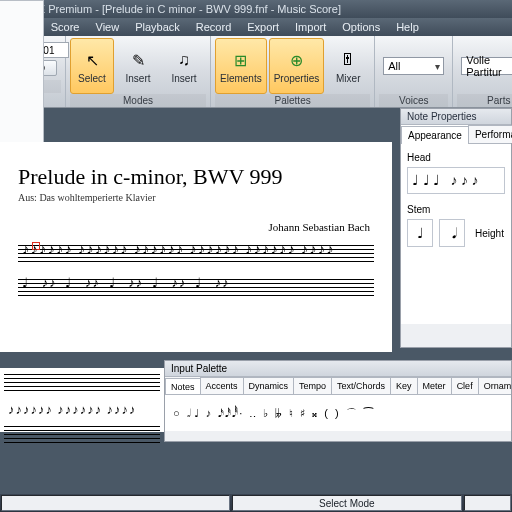 The image size is (512, 512). I want to click on stem-down-button: ♩, so click(420, 233).